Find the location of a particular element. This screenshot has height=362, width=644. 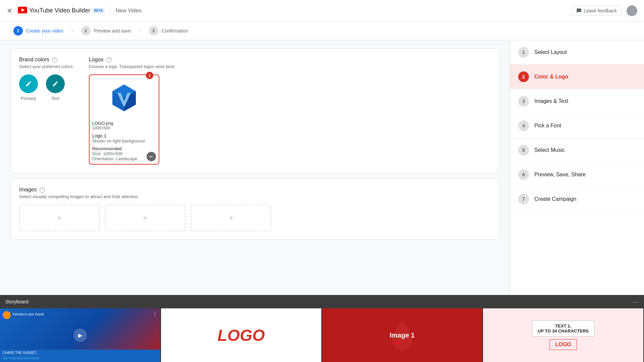

storyboard-frame-1: Introduce your brand ▶ CHASE THE SUNSET,… is located at coordinates (80, 335).